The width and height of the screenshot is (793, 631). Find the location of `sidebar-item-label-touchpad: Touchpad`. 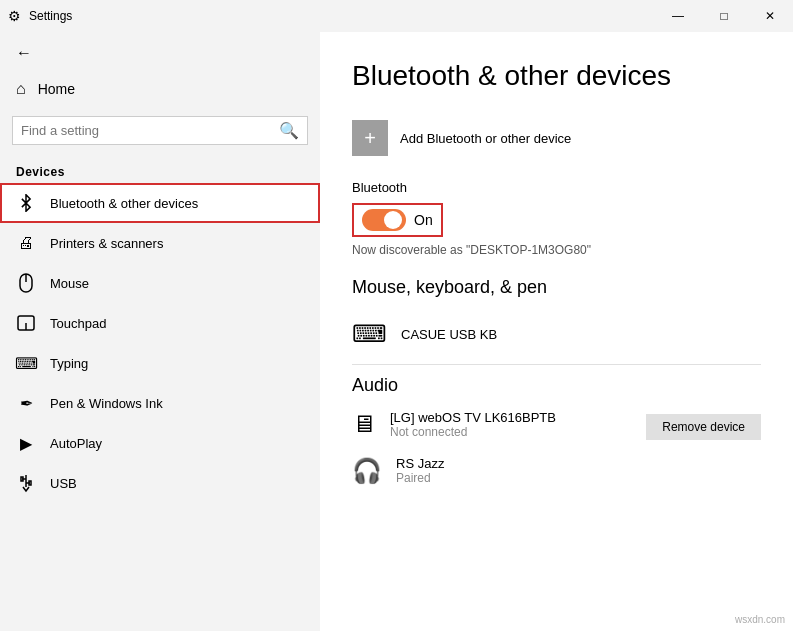

sidebar-item-label-touchpad: Touchpad is located at coordinates (78, 324).